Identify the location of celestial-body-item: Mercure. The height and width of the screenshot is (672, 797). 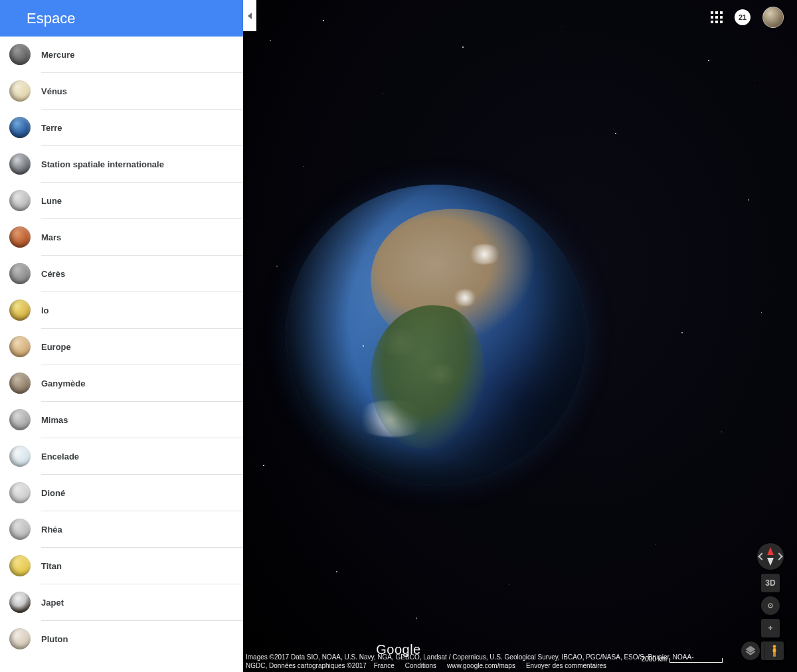
(122, 54).